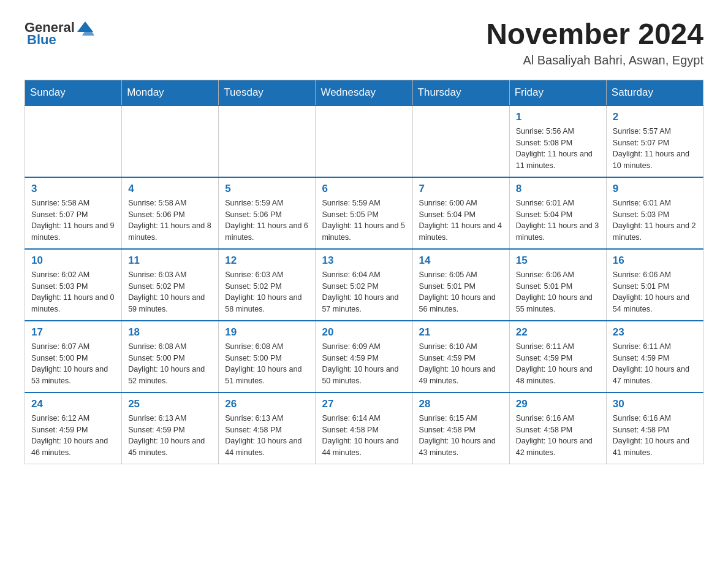 The width and height of the screenshot is (728, 563). What do you see at coordinates (267, 261) in the screenshot?
I see `day-number: 12` at bounding box center [267, 261].